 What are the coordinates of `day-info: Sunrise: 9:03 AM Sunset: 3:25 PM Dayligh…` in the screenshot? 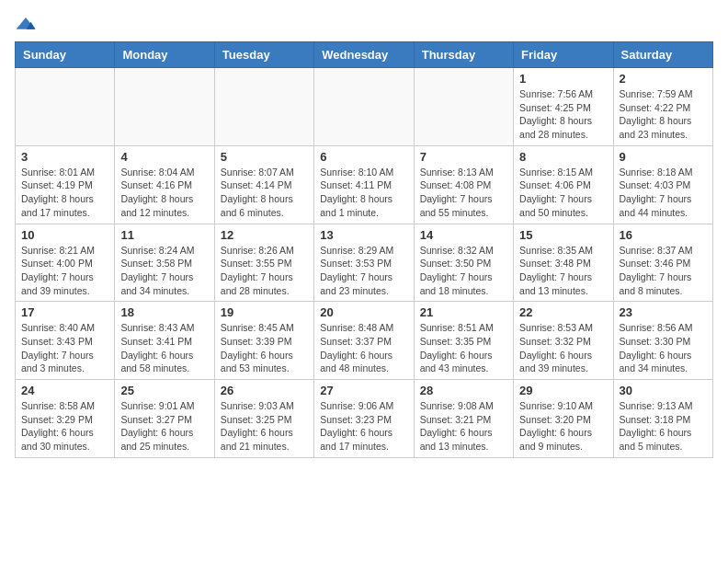 It's located at (265, 427).